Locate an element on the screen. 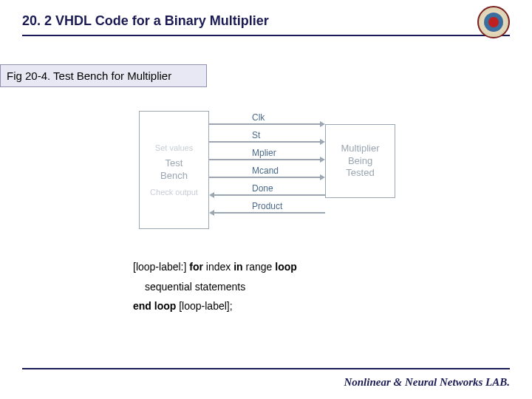 This screenshot has height=399, width=532. syntax-line-1: [loop-label:] for index in range loop is located at coordinates (332, 267).